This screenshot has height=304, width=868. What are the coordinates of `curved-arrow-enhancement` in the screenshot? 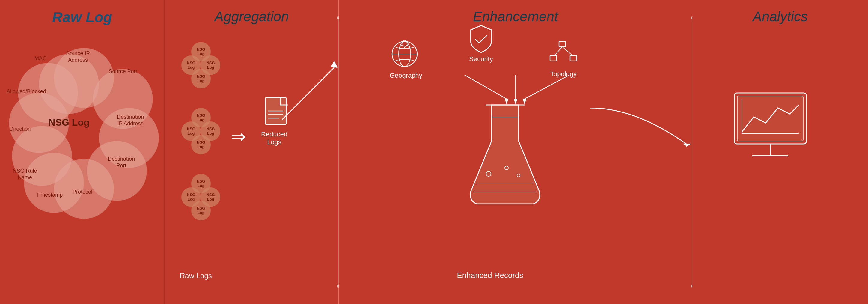 It's located at (312, 105).